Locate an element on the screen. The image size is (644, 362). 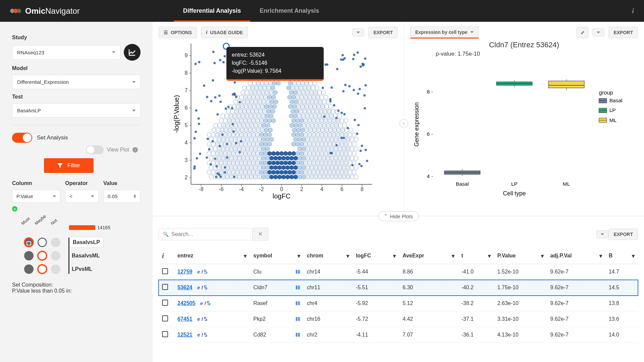
entrez-link: 12521 is located at coordinates (185, 335).